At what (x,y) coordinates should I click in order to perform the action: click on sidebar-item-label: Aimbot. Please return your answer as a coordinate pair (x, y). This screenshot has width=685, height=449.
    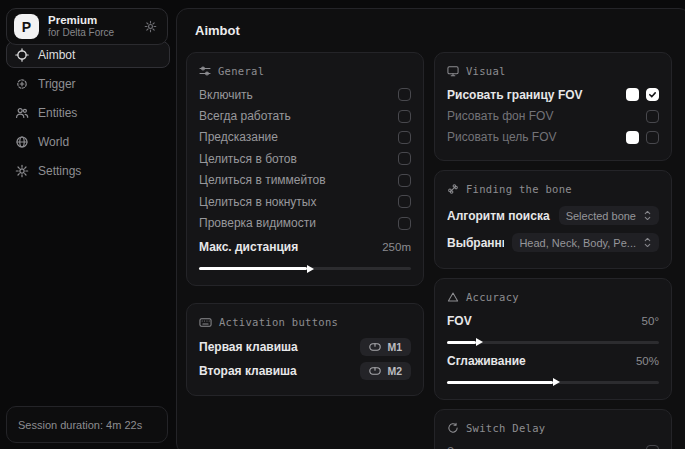
    Looking at the image, I should click on (56, 55).